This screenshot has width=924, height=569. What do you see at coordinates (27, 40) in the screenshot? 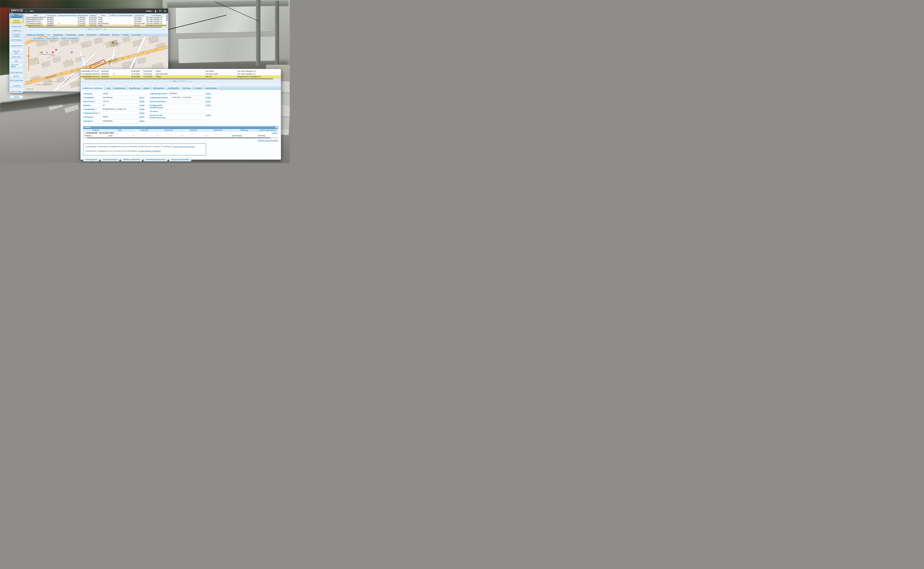
I see `pan-left-icon: ◀` at bounding box center [27, 40].